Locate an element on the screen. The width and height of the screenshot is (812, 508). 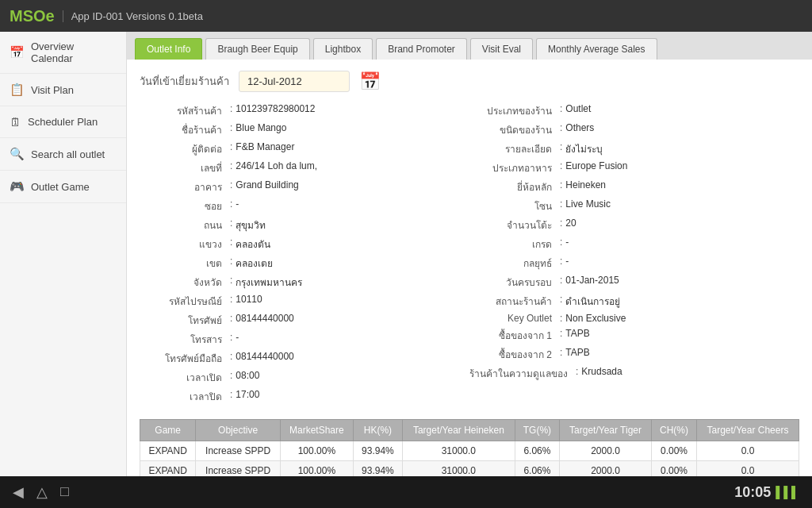
info-val: Live Music is located at coordinates (682, 204).